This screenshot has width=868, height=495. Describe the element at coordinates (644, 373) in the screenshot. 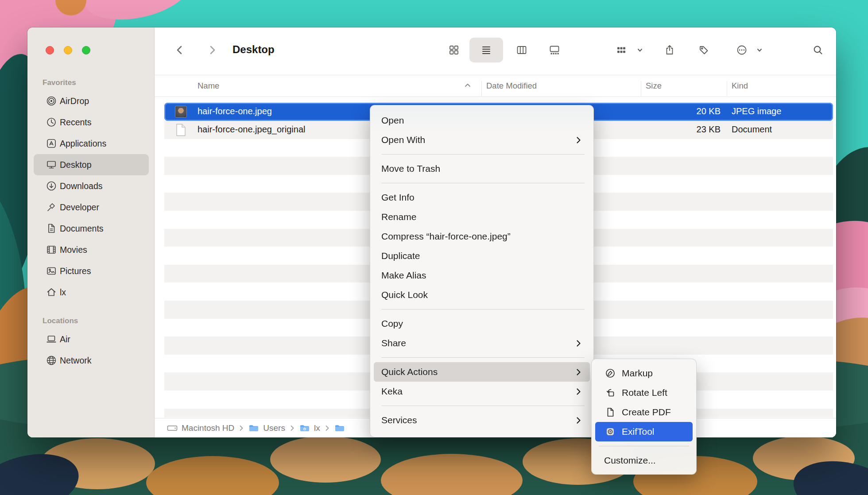

I see `submenu-item-markup: Markup` at that location.